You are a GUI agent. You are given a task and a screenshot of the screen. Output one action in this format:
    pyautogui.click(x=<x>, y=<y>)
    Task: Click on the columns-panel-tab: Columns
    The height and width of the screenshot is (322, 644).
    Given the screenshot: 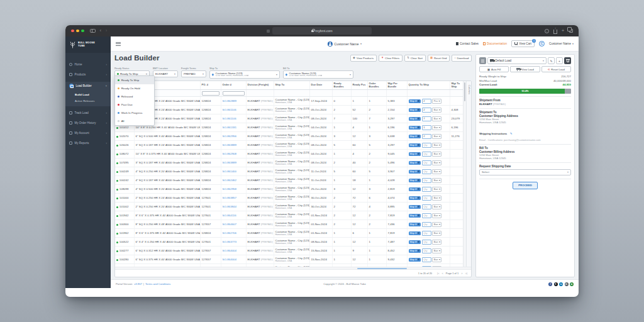 What is the action you would take?
    pyautogui.click(x=469, y=174)
    